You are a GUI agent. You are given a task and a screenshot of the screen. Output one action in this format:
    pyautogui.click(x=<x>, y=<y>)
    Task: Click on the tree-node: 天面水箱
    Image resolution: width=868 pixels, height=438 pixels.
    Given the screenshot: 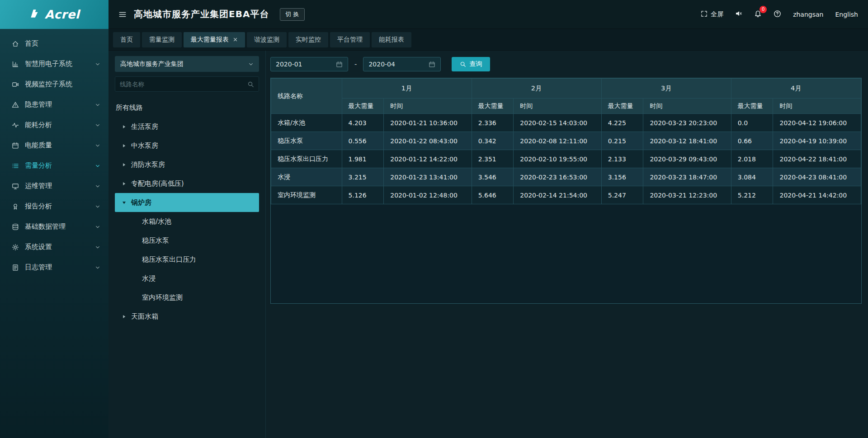 What is the action you would take?
    pyautogui.click(x=187, y=316)
    